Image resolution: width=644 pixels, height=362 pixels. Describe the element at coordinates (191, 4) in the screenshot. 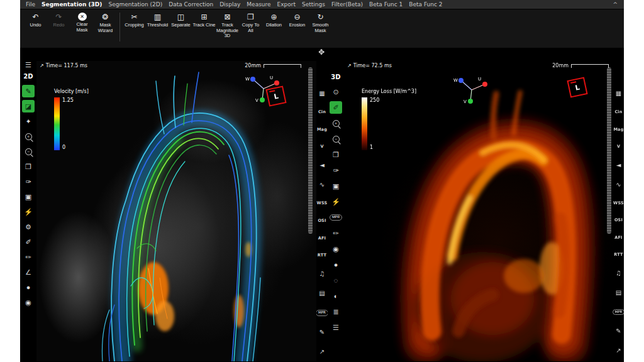

I see `menu-data-correction: Data Correction` at that location.